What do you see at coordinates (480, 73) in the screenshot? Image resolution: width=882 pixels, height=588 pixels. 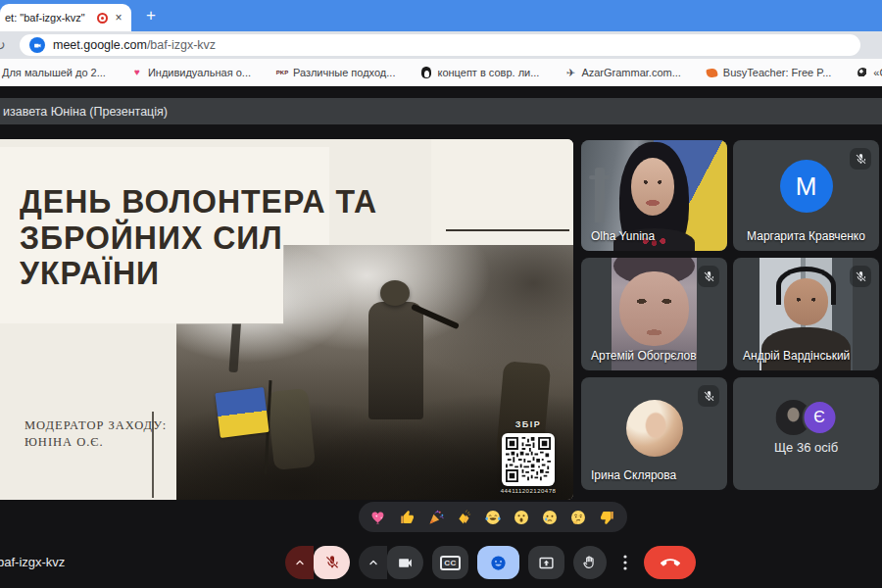 I see `bookmark-item: концепт в совр. ли...` at bounding box center [480, 73].